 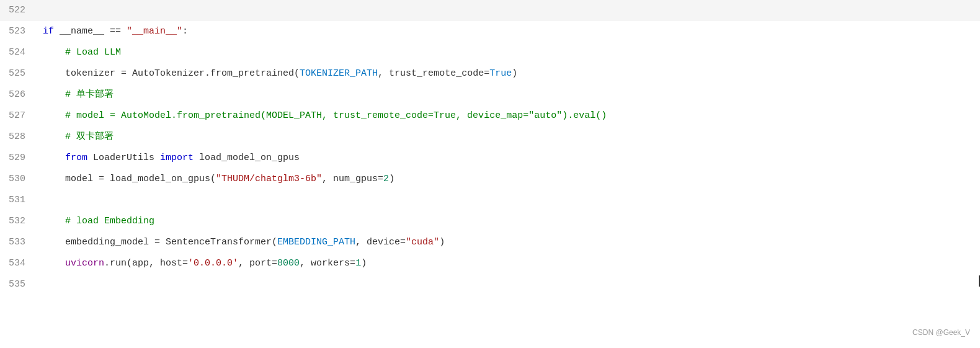 What do you see at coordinates (509, 264) in the screenshot?
I see `line-content-534: uvicorn.run(app, host='0.0.0.0', port=80…` at bounding box center [509, 264].